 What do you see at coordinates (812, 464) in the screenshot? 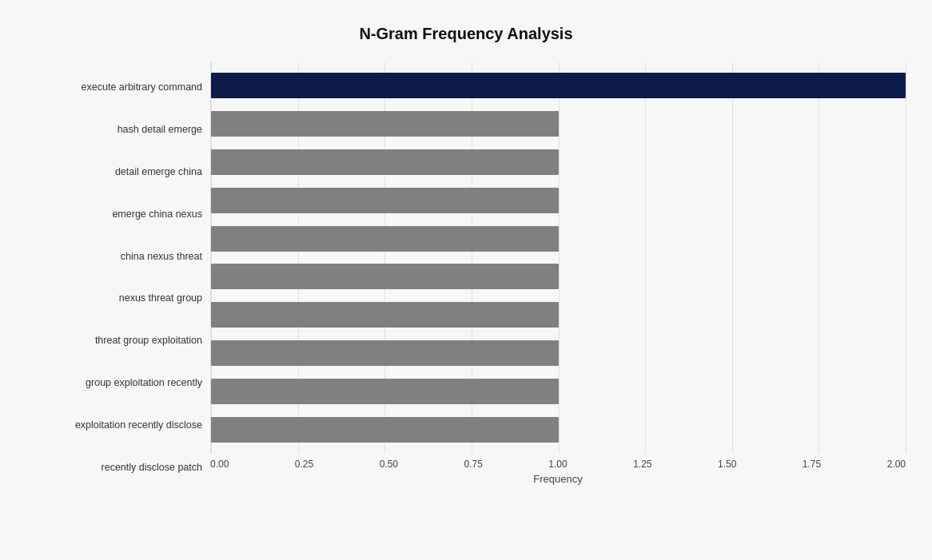
I see `x-tick: 1.75` at bounding box center [812, 464].